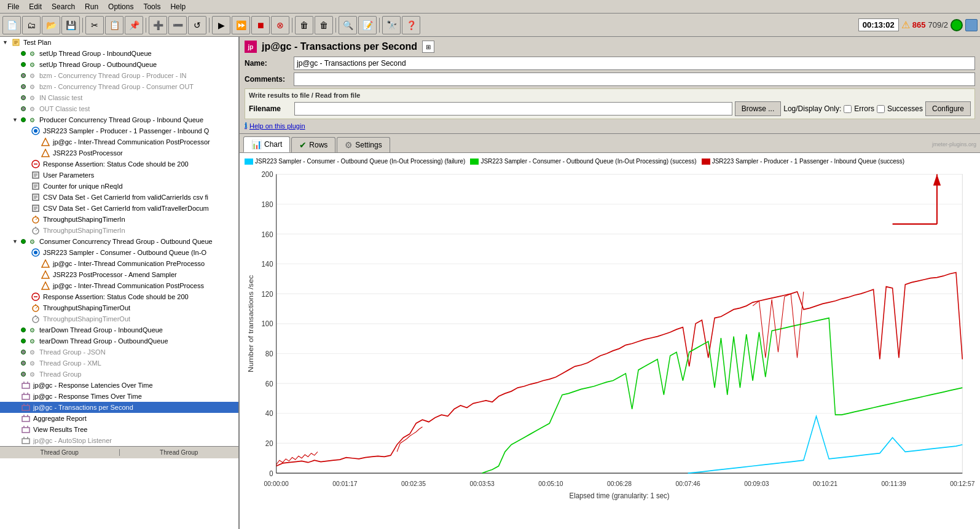 The width and height of the screenshot is (980, 529). What do you see at coordinates (634, 63) in the screenshot?
I see `name-input` at bounding box center [634, 63].